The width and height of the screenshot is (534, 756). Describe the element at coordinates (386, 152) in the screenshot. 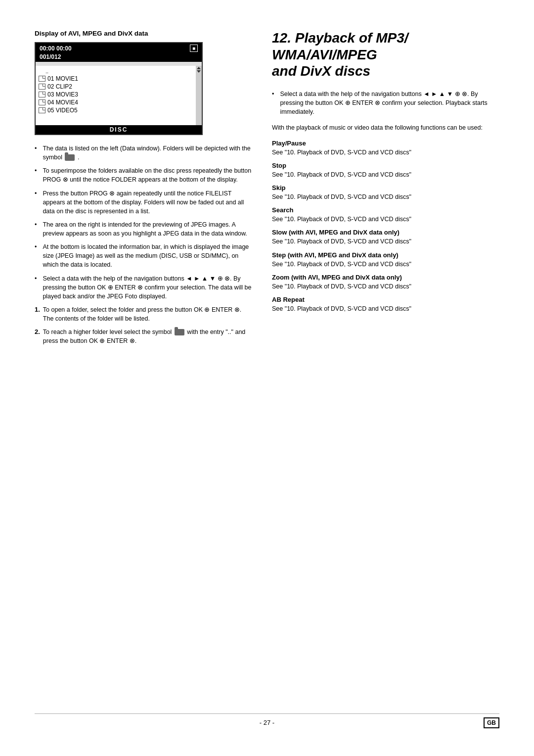

I see `section-body-0: See "10. Playback of DVD, S-VCD and VCD …` at that location.